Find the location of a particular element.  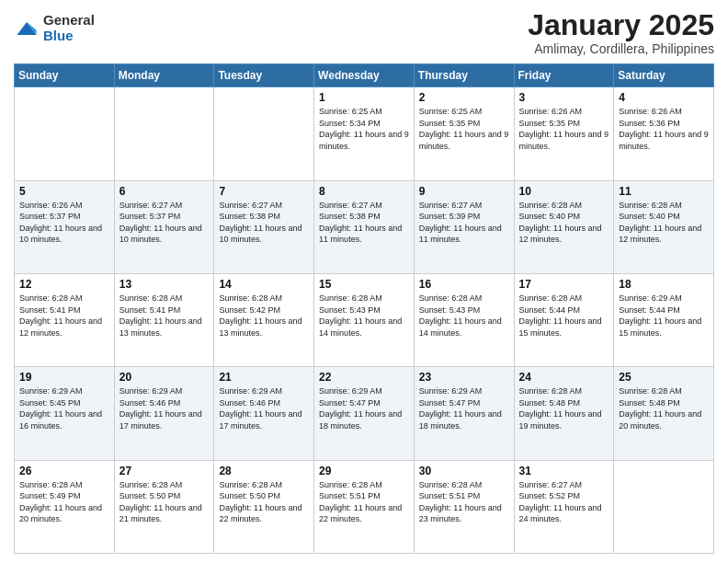

day-info: Sunrise: 6:27 AMSunset: 5:52 PMDaylight:… is located at coordinates (564, 502).